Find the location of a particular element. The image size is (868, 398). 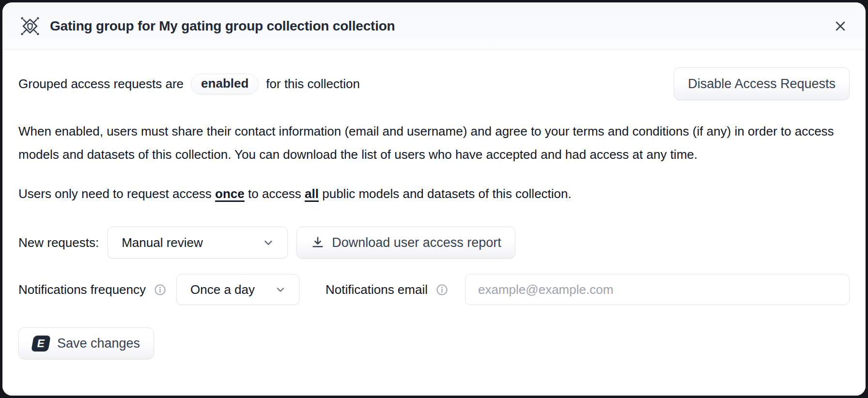

status-text-before: Grouped access requests are is located at coordinates (101, 84).